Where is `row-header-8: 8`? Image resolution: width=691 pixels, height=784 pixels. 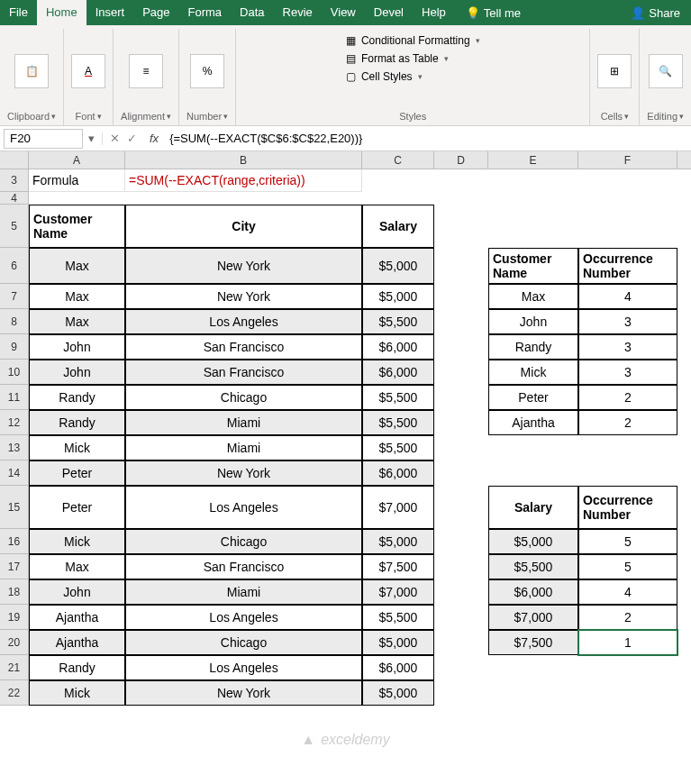 row-header-8: 8 is located at coordinates (14, 322).